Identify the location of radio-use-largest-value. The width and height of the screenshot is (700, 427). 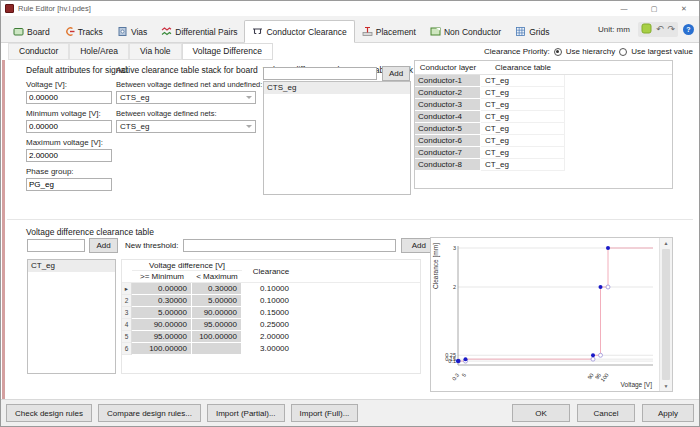
(623, 52).